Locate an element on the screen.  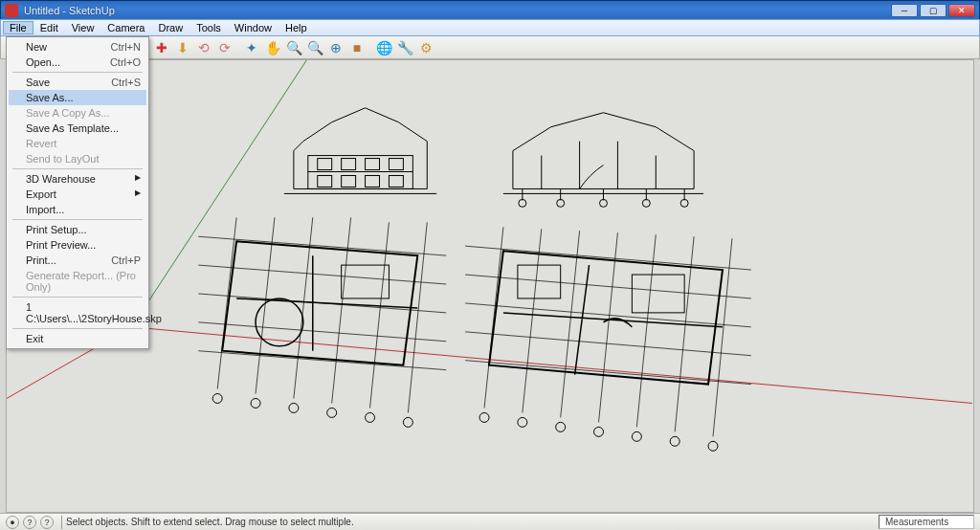
measurements-label: Measurements is located at coordinates (917, 522).